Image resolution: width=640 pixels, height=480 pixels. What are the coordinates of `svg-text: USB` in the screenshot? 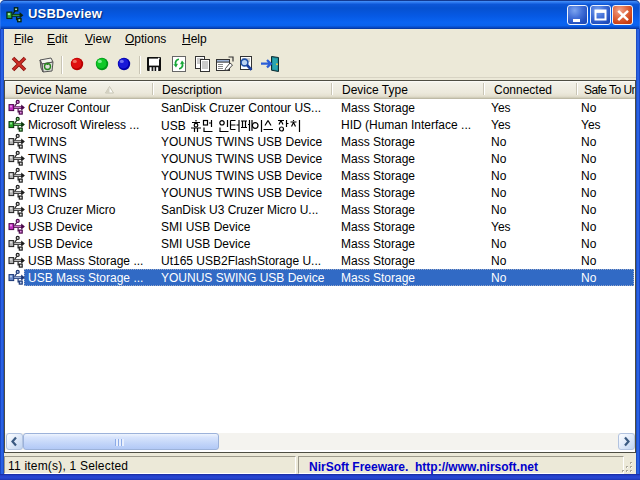 It's located at (174, 126).